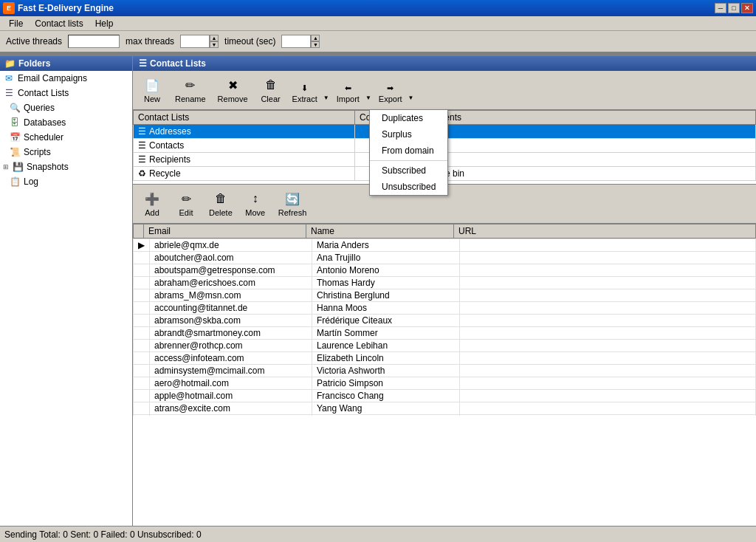  What do you see at coordinates (231, 270) in the screenshot?
I see `row-email: aboutspam@getresponse.com` at bounding box center [231, 270].